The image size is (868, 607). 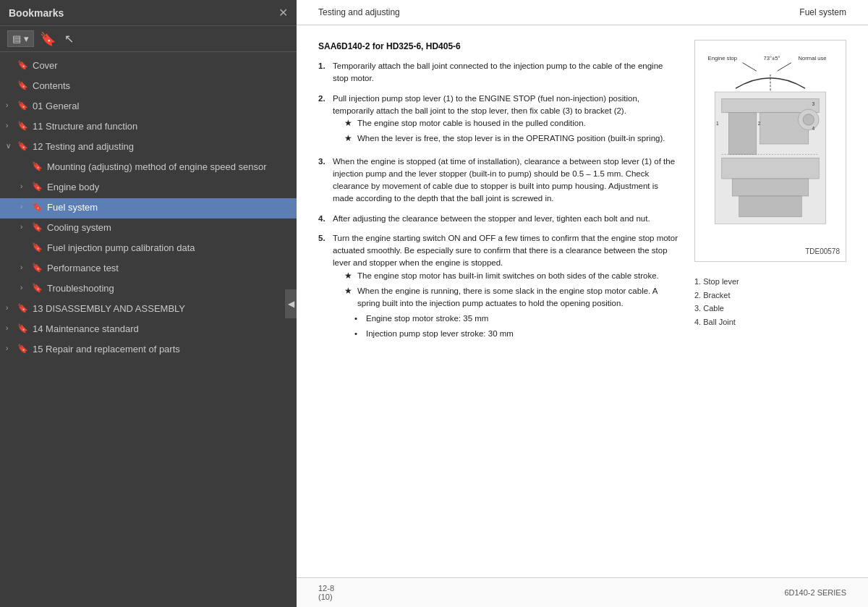 What do you see at coordinates (169, 289) in the screenshot?
I see `sidebar-item-label: Troubleshooting` at bounding box center [169, 289].